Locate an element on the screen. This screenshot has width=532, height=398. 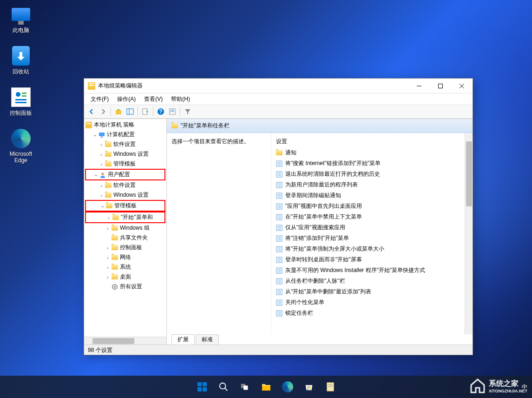
forward-button is located at coordinates (103, 112).